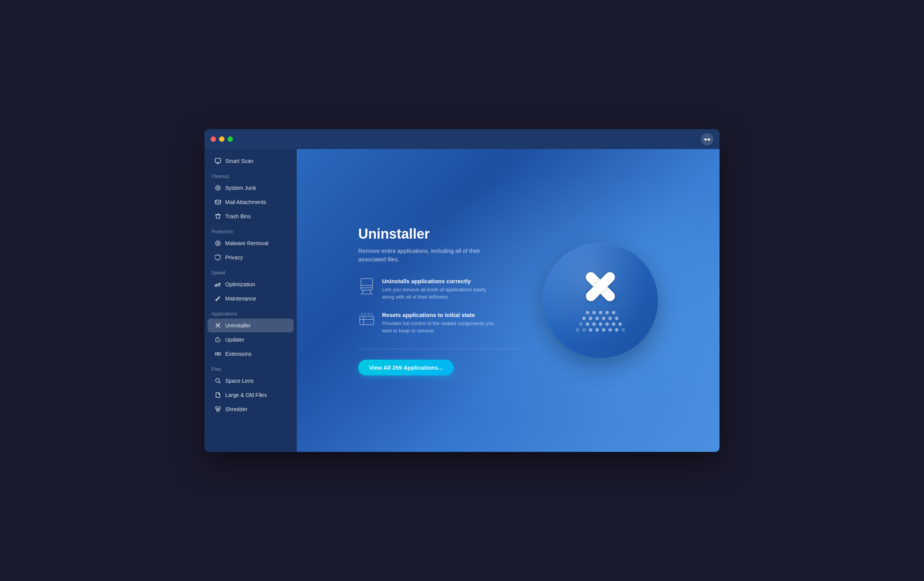 This screenshot has width=924, height=581. I want to click on feature-title-2: Resets applications to initial state, so click(440, 315).